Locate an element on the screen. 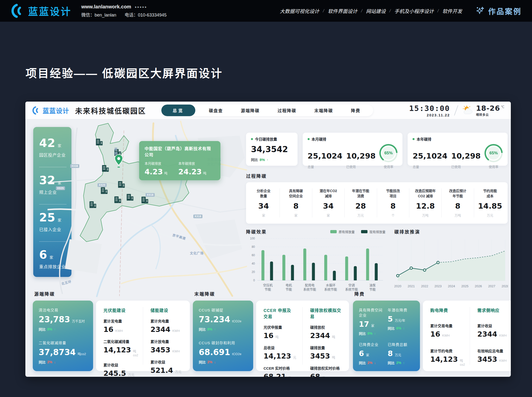 This screenshot has height=397, width=532. stat-group-1: 储能建设累计充电量2344KWH累计放电量3453KWH累计收益521.4万元 is located at coordinates (166, 336).